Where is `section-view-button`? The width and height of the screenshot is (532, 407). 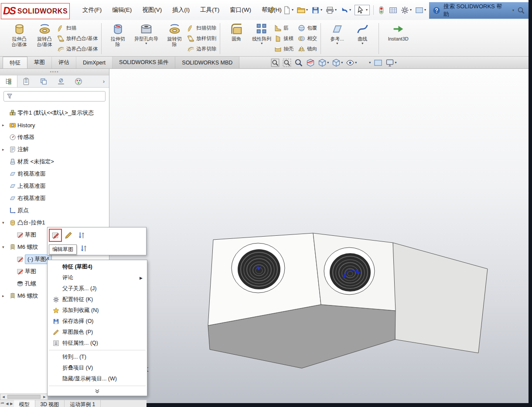 section-view-button is located at coordinates (310, 63).